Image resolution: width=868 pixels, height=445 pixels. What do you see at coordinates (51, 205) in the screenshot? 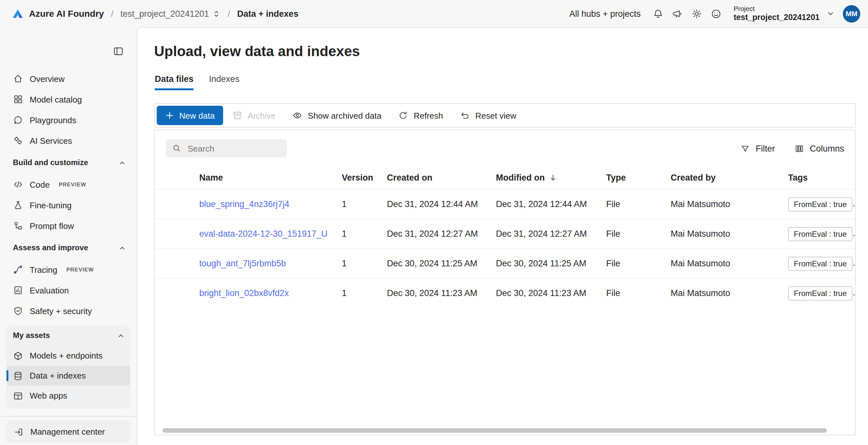
I see `sidebar-item-label: Fine-tuning` at bounding box center [51, 205].